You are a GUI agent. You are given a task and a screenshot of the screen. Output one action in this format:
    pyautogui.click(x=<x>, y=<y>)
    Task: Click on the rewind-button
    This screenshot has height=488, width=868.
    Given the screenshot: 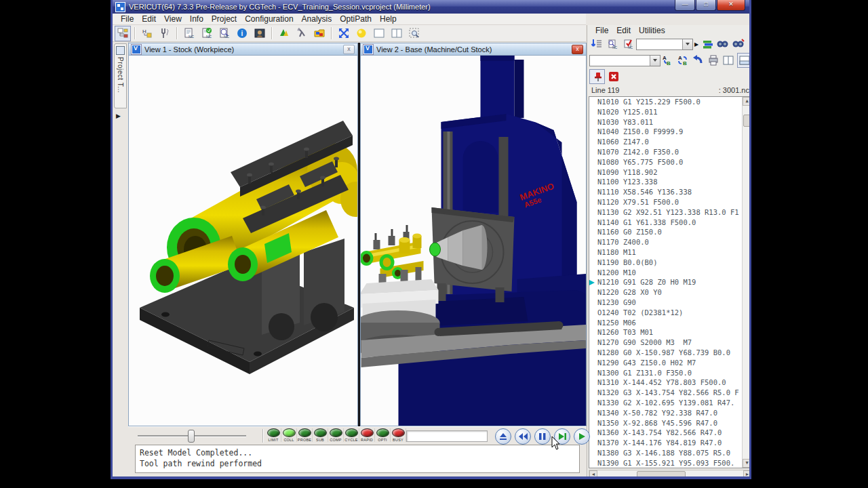 What is the action you would take?
    pyautogui.click(x=523, y=436)
    